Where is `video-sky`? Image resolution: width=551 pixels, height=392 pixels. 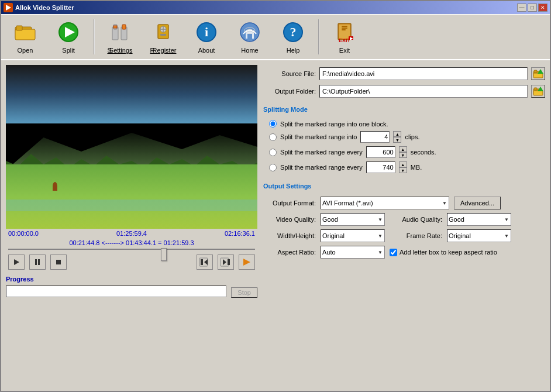 video-sky is located at coordinates (132, 94).